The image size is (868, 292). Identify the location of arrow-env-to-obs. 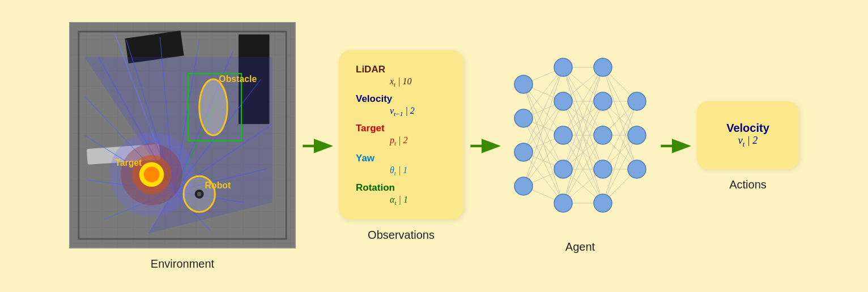
(317, 146).